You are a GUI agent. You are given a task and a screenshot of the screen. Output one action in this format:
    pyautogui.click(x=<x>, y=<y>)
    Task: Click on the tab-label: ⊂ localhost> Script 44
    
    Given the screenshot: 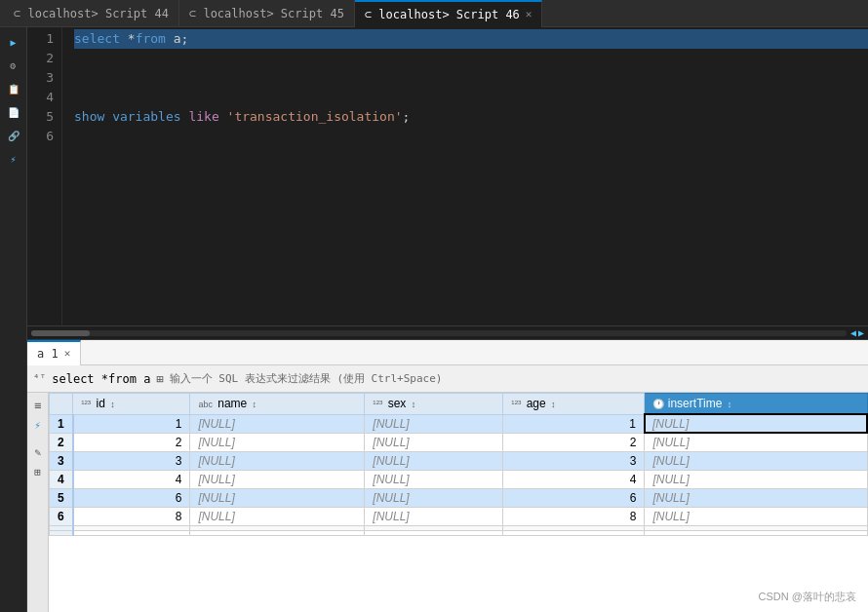 What is the action you would take?
    pyautogui.click(x=92, y=14)
    